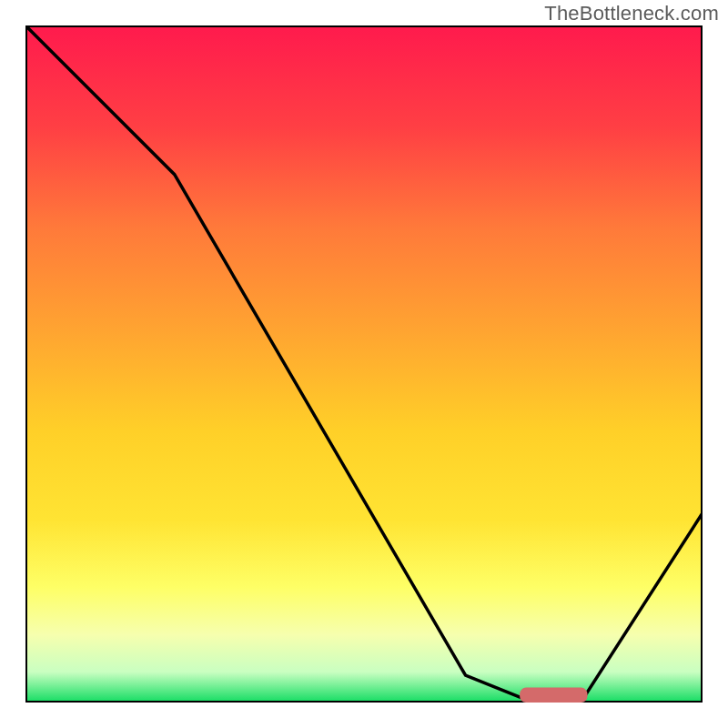  Describe the element at coordinates (553, 695) in the screenshot. I see `optimal-range-marker` at that location.